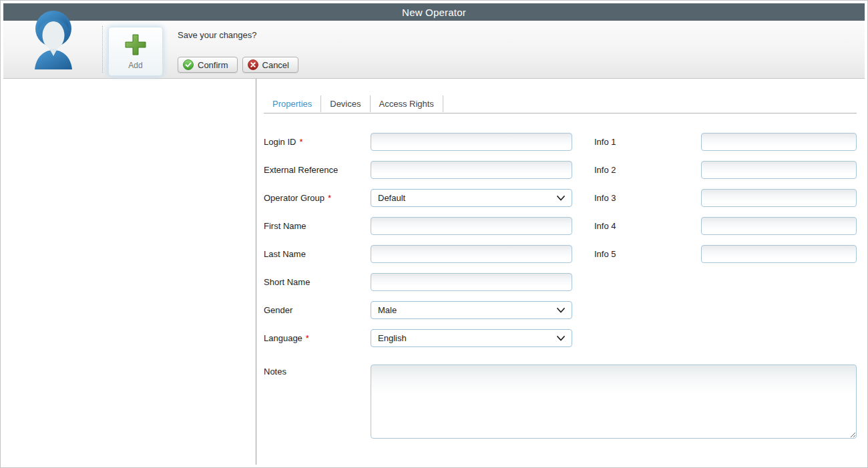 This screenshot has height=468, width=868. Describe the element at coordinates (779, 226) in the screenshot. I see `info-4-input` at that location.